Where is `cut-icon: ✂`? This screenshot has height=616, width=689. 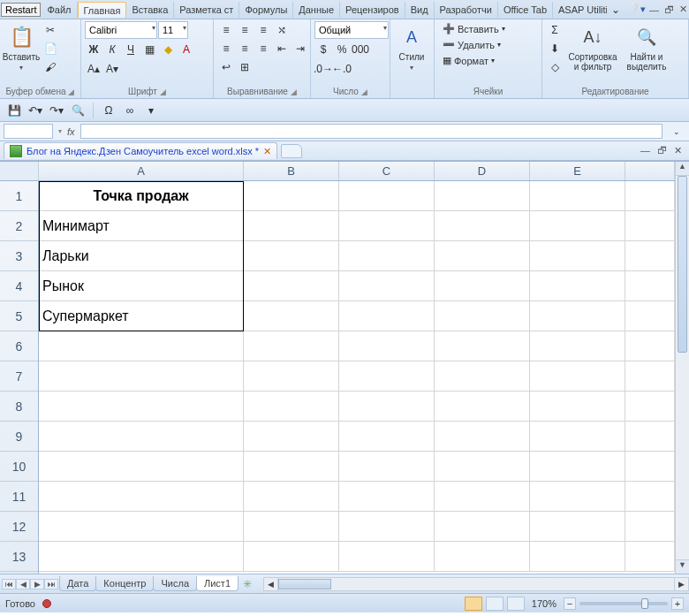
cut-icon: ✂ is located at coordinates (50, 30).